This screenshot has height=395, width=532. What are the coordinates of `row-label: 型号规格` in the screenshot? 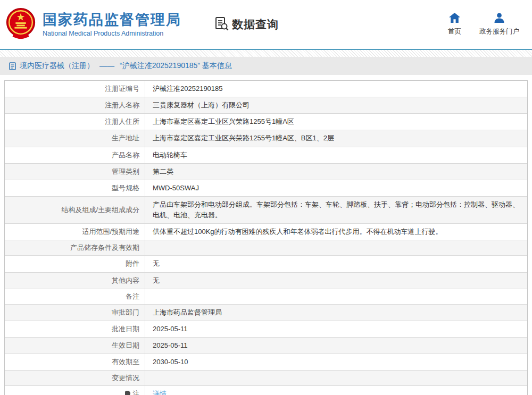 It's located at (75, 188).